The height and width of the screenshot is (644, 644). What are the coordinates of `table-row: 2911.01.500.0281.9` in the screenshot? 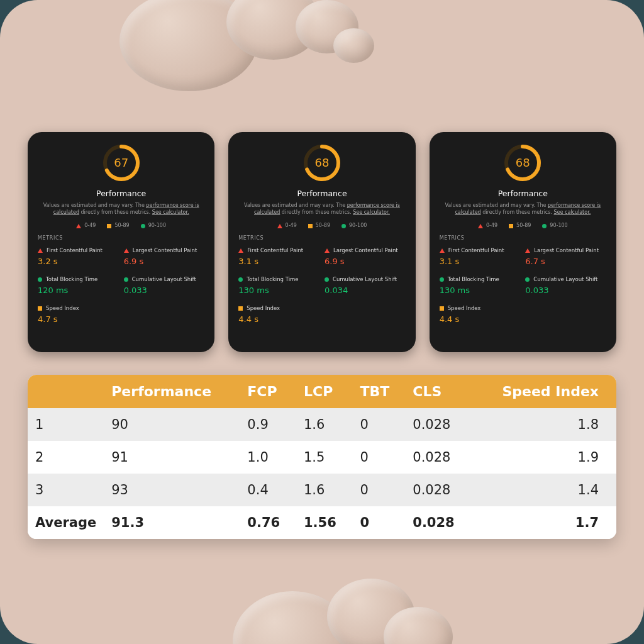 It's located at (322, 457).